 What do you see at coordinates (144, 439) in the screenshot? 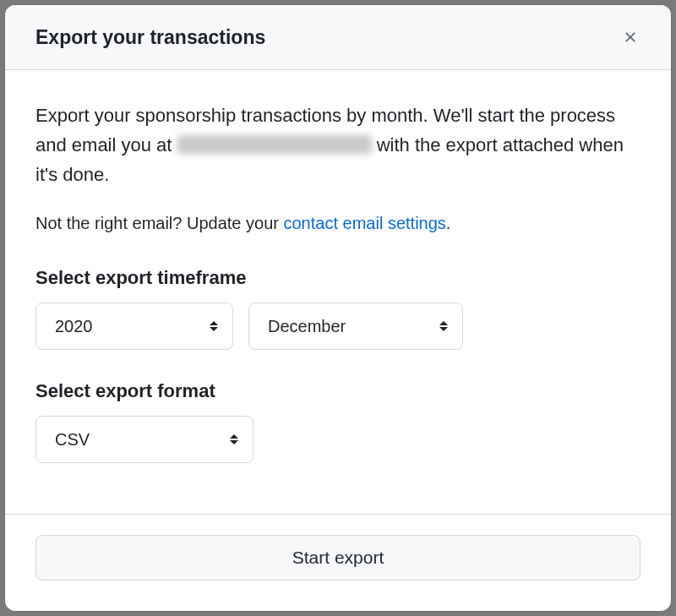
I see `format-select: CSV` at bounding box center [144, 439].